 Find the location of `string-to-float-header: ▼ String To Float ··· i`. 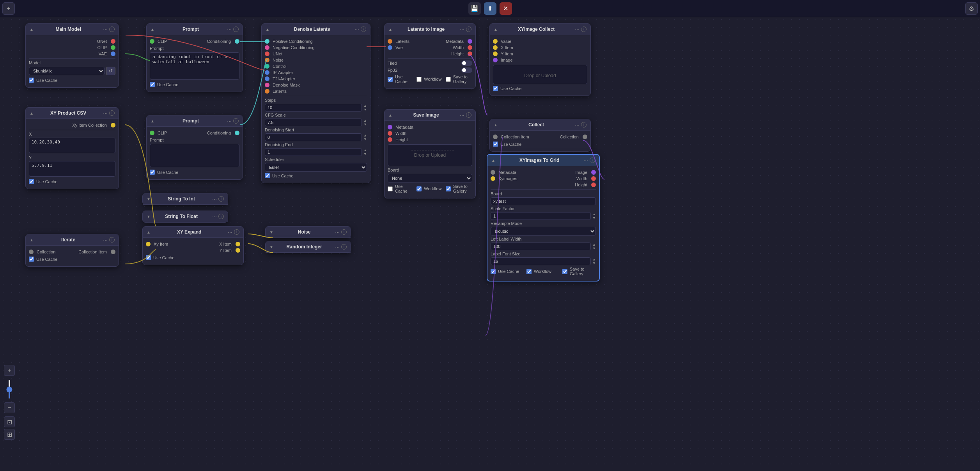

string-to-float-header: ▼ String To Float ··· i is located at coordinates (185, 217).